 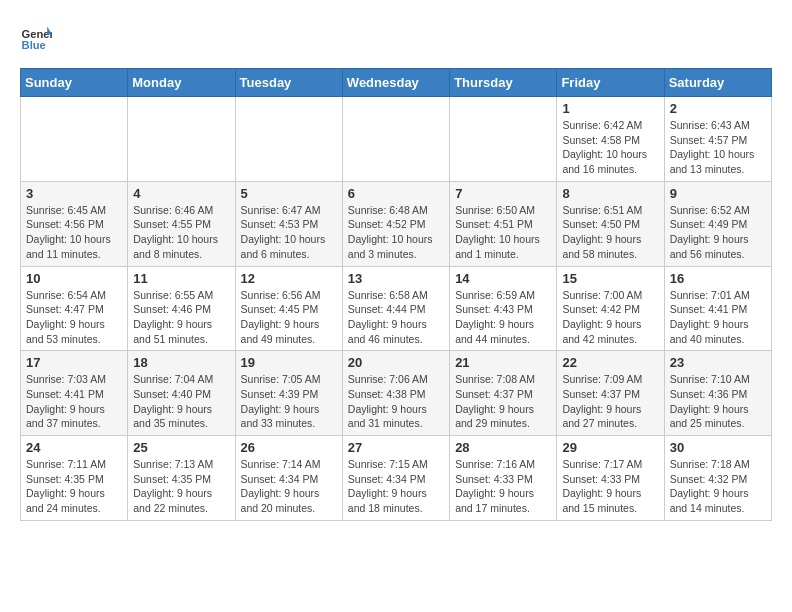 I want to click on calendar-day-cell: 3Sunrise: 6:45 AM Sunset: 4:56 PM Daylig…, so click(x=74, y=224).